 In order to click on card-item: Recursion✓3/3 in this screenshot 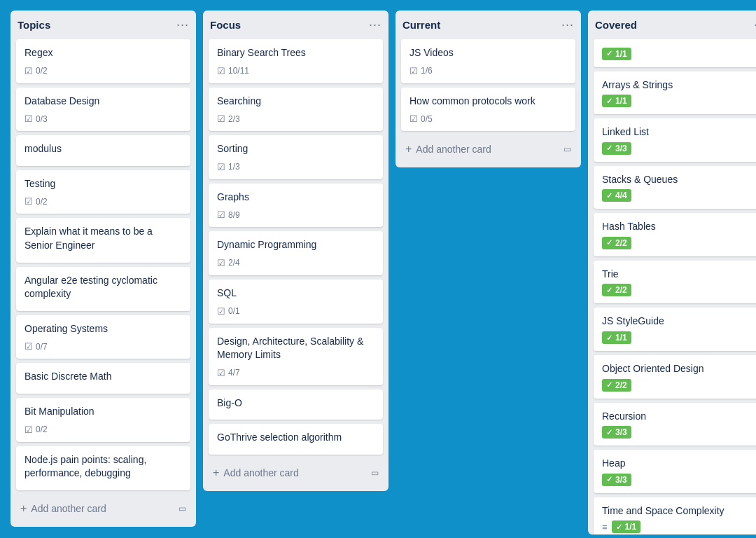, I will do `click(675, 425)`.